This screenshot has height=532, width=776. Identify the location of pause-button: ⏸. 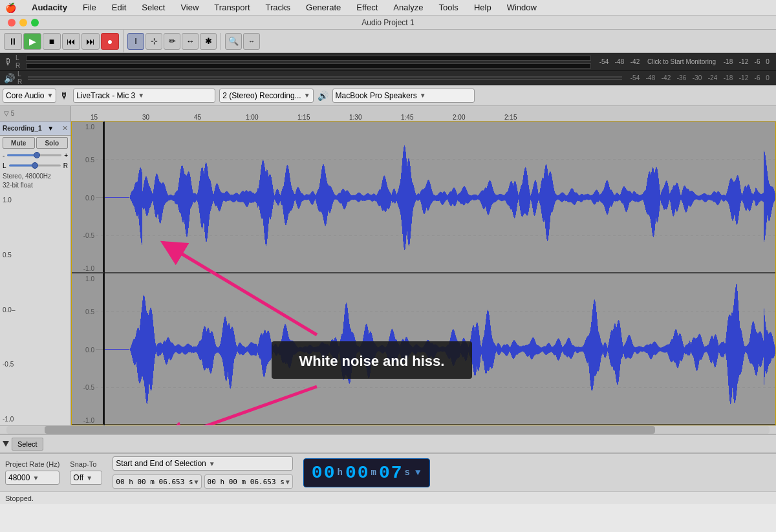
(13, 41).